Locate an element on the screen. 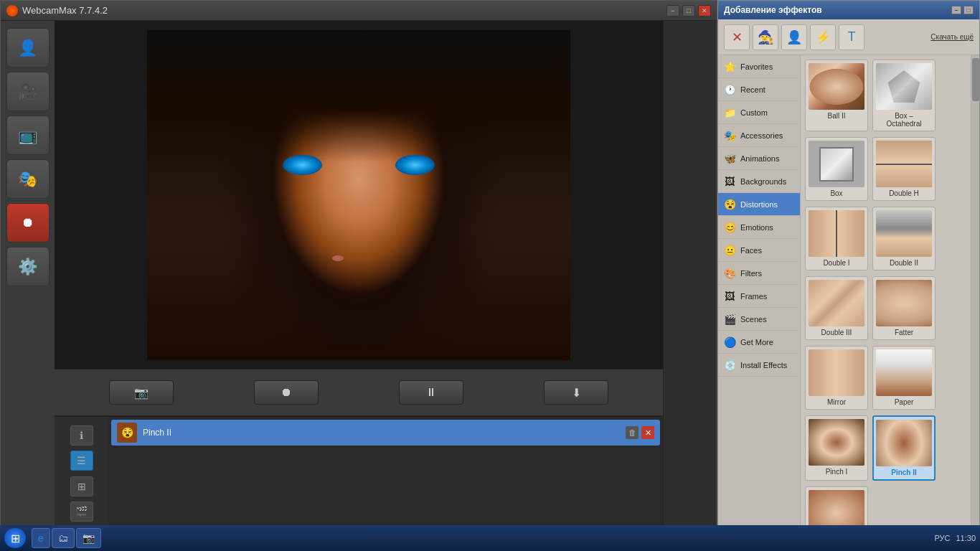 The height and width of the screenshot is (551, 980). list-icon-button: ☰ is located at coordinates (82, 461).